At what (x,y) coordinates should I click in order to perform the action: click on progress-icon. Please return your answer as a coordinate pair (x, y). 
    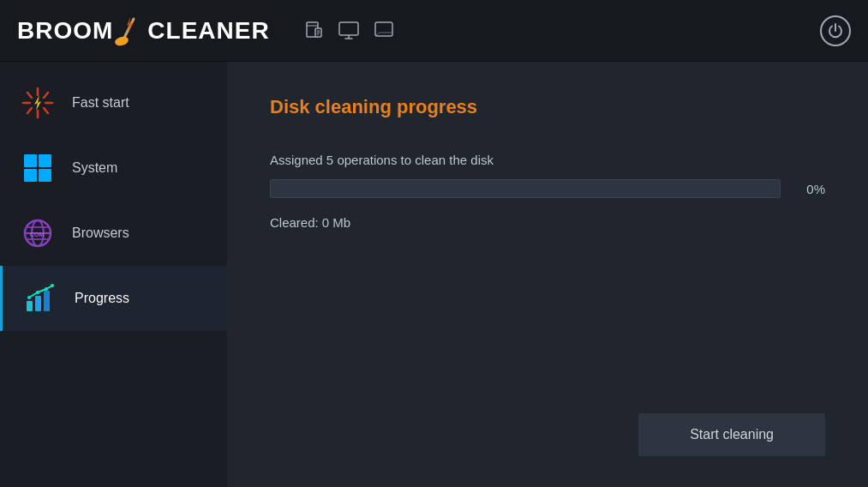
    Looking at the image, I should click on (40, 298).